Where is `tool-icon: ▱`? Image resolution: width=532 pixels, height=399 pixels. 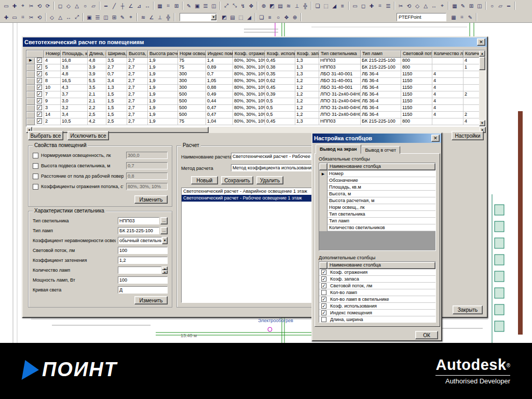
tool-icon: ▱ is located at coordinates (500, 6).